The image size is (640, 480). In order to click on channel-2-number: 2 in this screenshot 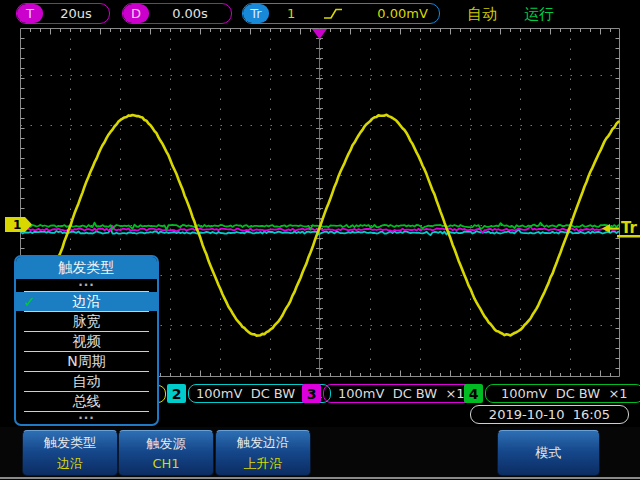, I will do `click(176, 394)`.